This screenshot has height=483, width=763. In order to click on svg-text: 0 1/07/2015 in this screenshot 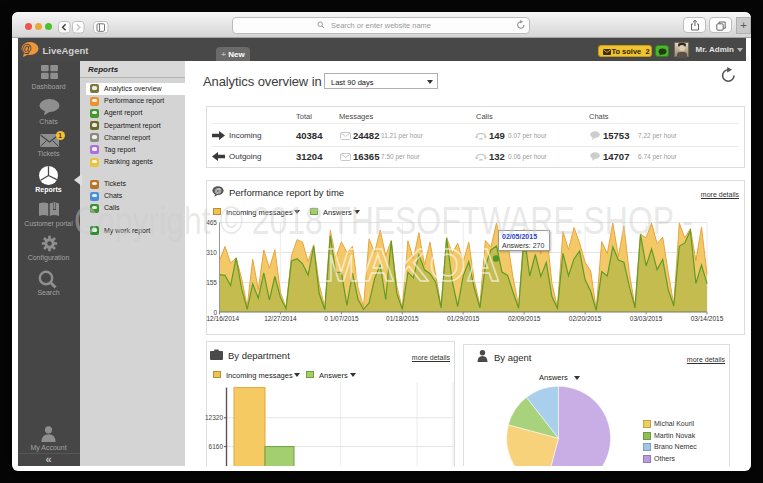, I will do `click(342, 318)`.